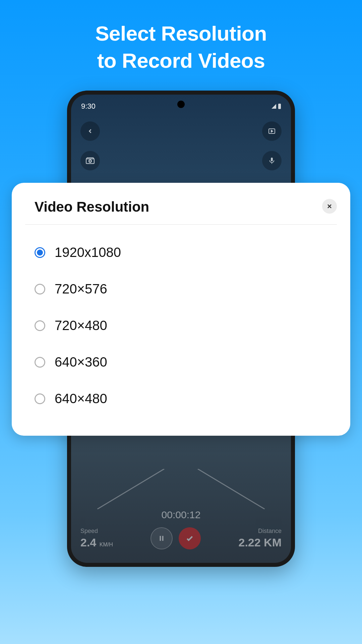 Image resolution: width=362 pixels, height=644 pixels. I want to click on distance-block: Distance 2.22 KM, so click(260, 538).